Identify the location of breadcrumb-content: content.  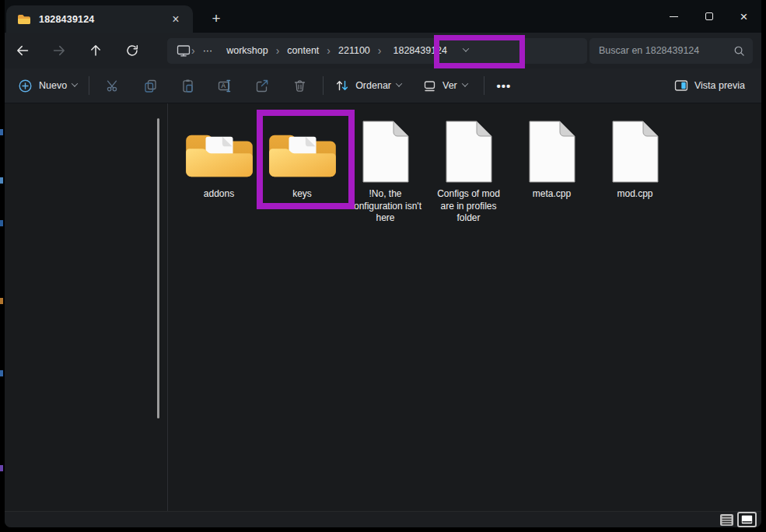
(303, 51).